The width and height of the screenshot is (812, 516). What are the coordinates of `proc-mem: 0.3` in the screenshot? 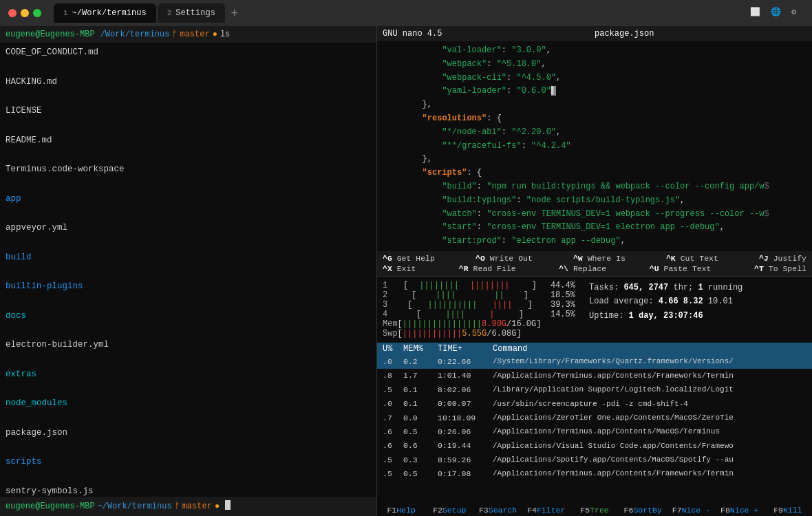 It's located at (420, 460).